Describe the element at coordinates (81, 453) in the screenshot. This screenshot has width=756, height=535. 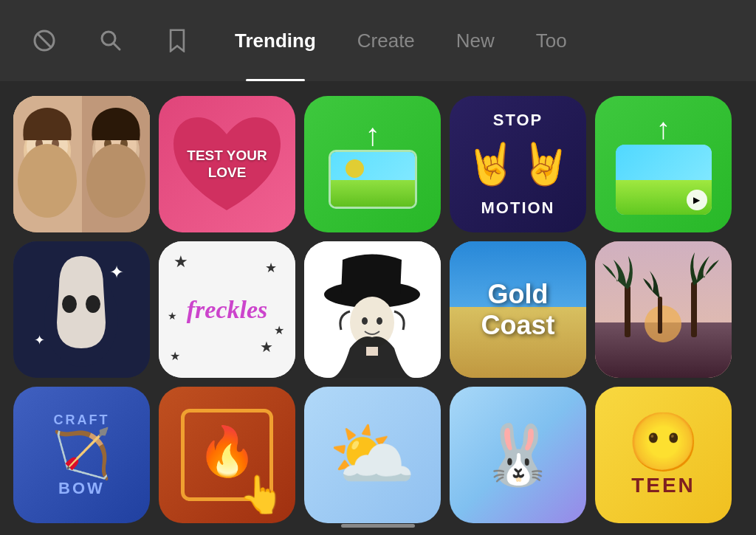
I see `craft-bow-icon: 🏹` at that location.